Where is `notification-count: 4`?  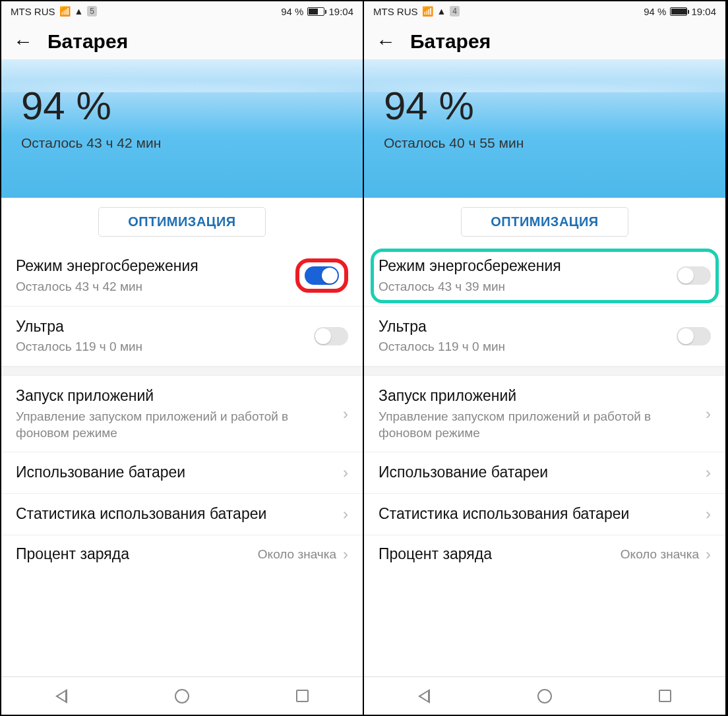
notification-count: 4 is located at coordinates (455, 11).